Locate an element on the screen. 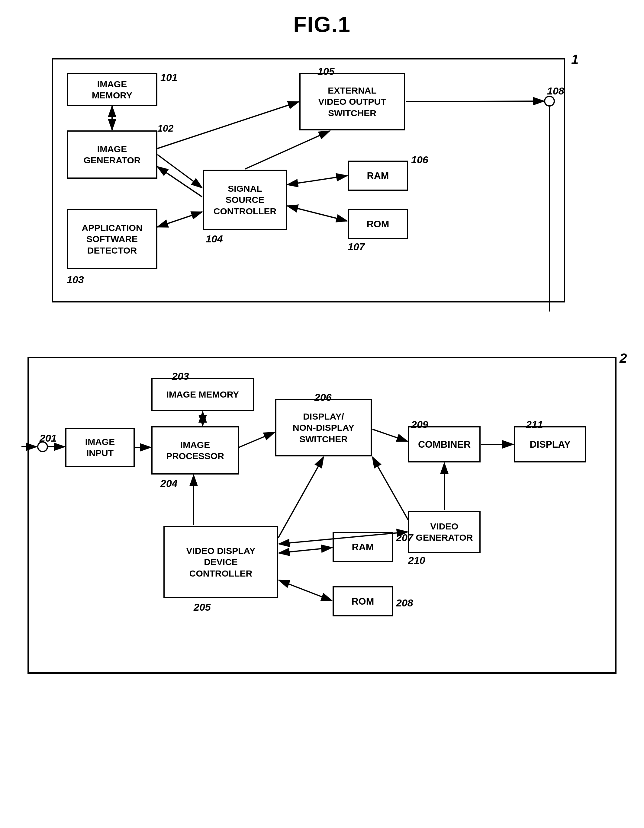  image-input-201: IMAGEINPUT is located at coordinates (100, 447).